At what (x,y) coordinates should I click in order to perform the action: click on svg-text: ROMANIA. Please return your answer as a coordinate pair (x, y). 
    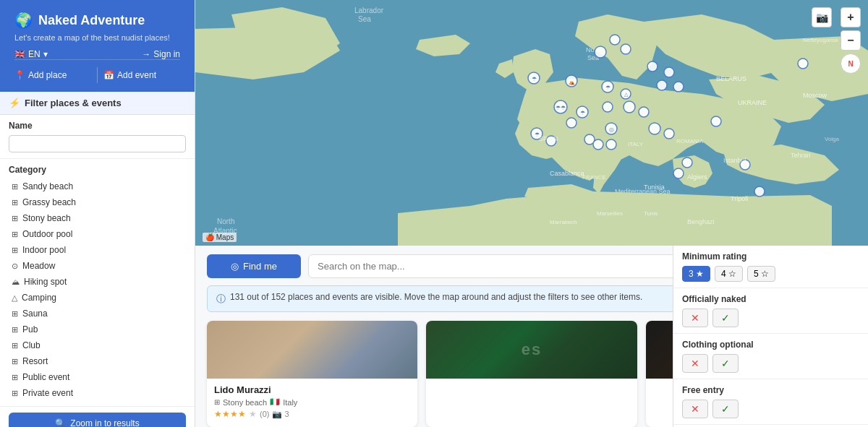
    Looking at the image, I should click on (690, 142).